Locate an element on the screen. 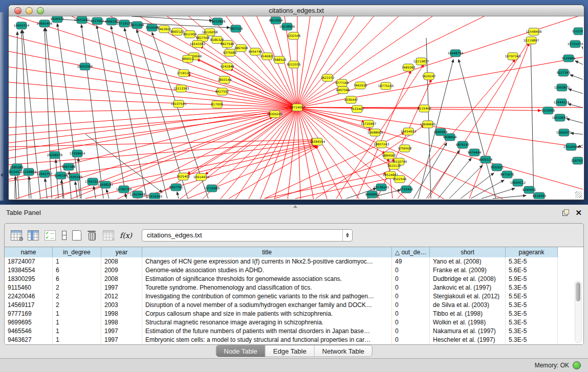 The image size is (588, 372). west-panel-collapse-arrow is located at coordinates (2, 175).